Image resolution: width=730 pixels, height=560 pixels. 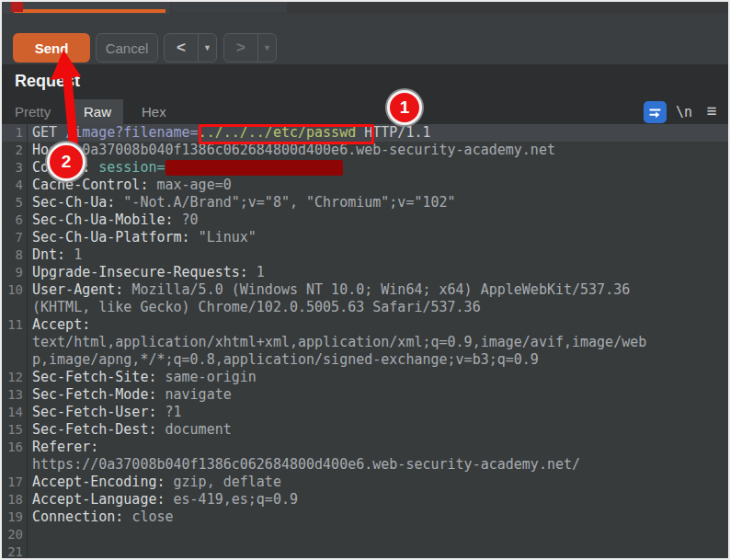 What do you see at coordinates (230, 132) in the screenshot?
I see `line-content: GET /image?filename=../../../etc/passwd …` at bounding box center [230, 132].